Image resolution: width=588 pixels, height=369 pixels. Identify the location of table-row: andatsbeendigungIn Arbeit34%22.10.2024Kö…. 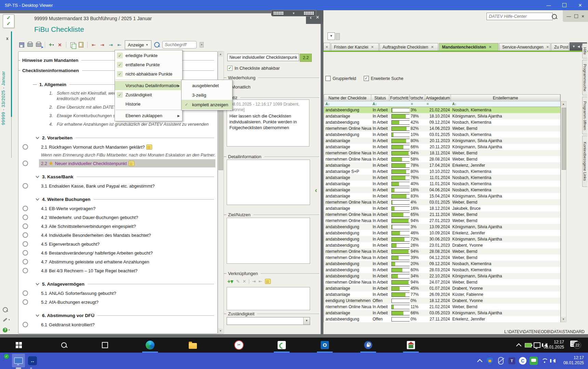
(442, 276).